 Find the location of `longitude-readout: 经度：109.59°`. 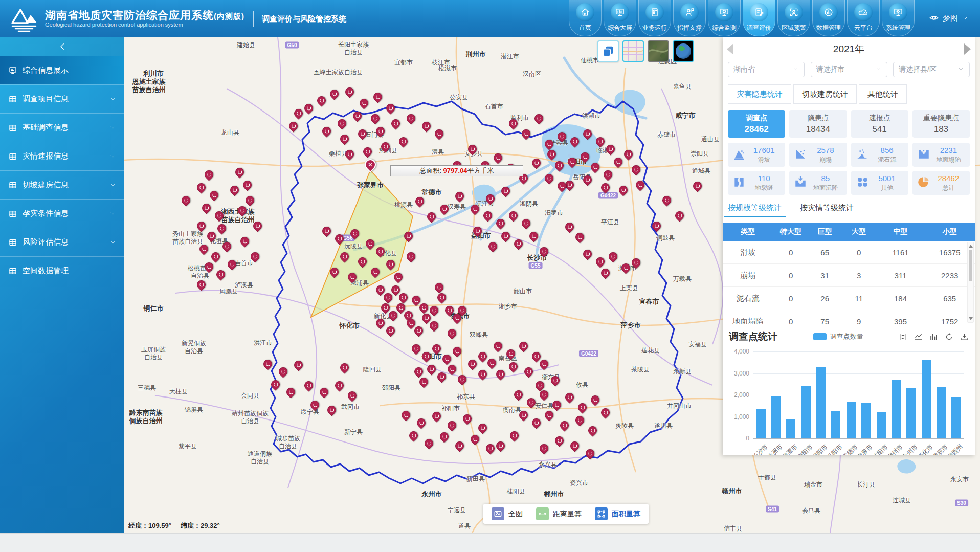

longitude-readout: 经度：109.59° is located at coordinates (150, 526).